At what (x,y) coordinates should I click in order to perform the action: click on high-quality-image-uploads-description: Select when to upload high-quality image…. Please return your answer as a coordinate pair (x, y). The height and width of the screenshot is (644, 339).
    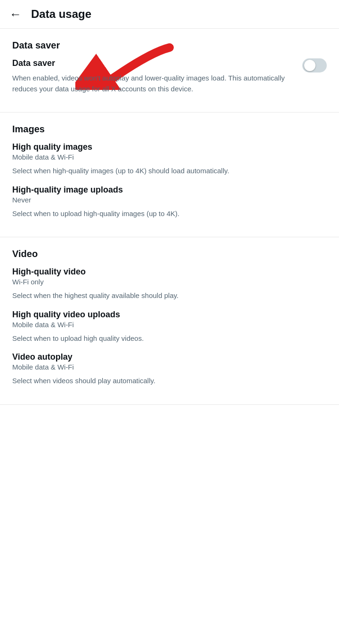
    Looking at the image, I should click on (170, 214).